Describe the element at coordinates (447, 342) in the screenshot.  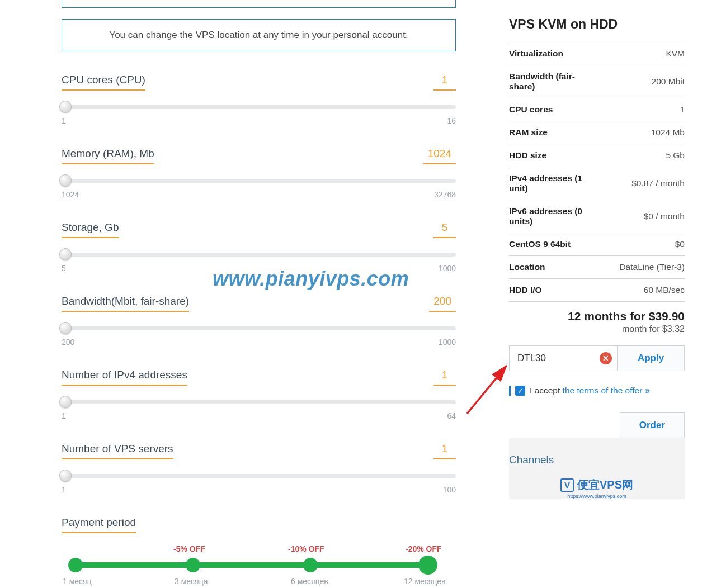
I see `bandwidth-max: 1000` at that location.